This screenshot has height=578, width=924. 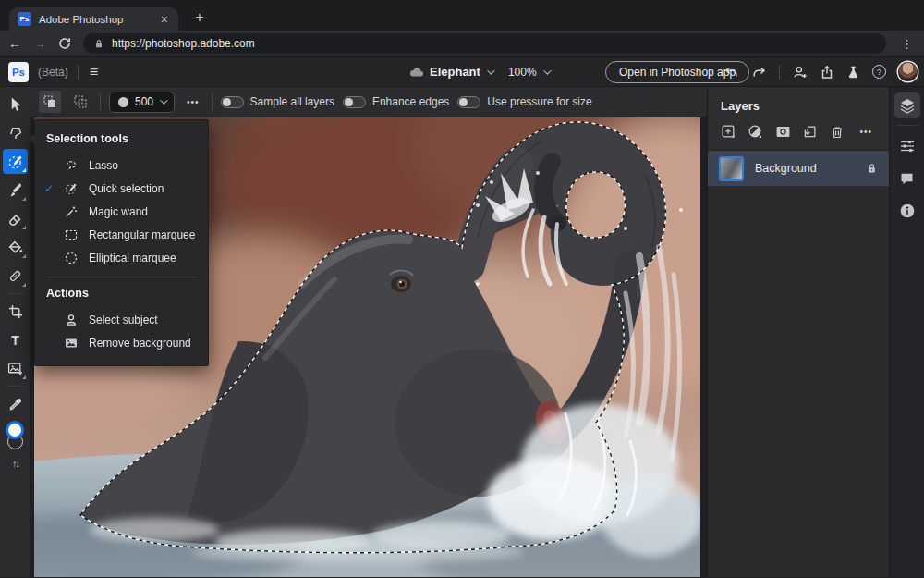 I want to click on lock-icon, so click(x=99, y=44).